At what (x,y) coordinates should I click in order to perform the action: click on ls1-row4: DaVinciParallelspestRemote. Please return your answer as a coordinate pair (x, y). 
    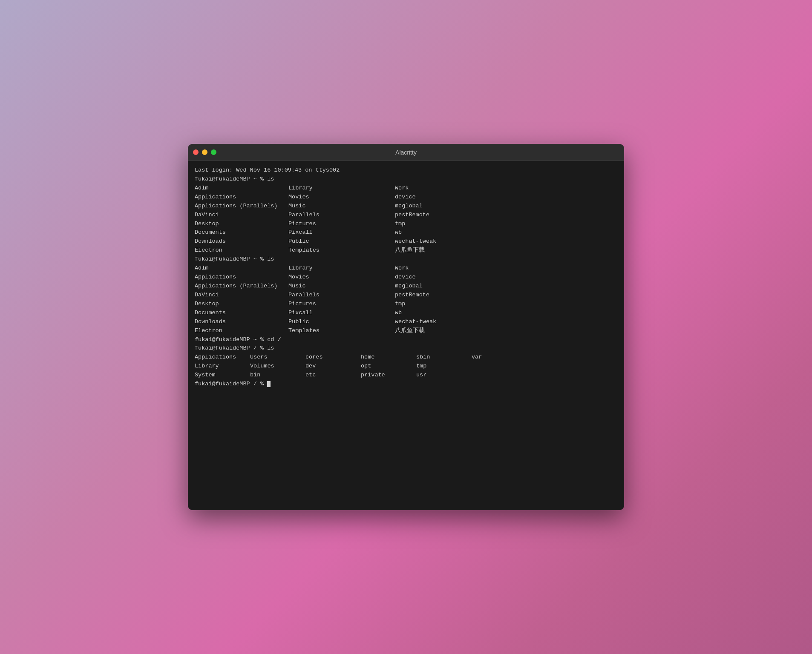
    Looking at the image, I should click on (406, 215).